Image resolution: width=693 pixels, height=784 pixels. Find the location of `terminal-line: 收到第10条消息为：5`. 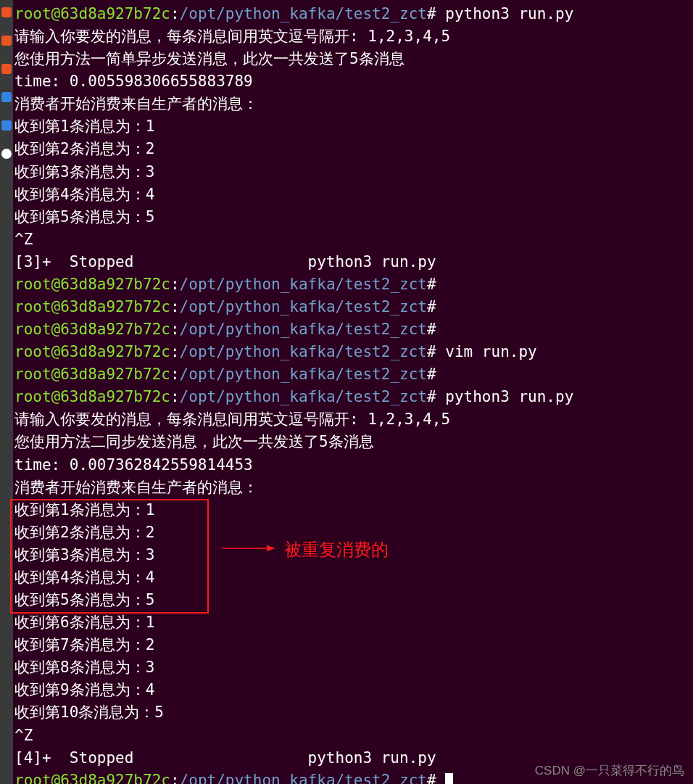

terminal-line: 收到第10条消息为：5 is located at coordinates (353, 712).